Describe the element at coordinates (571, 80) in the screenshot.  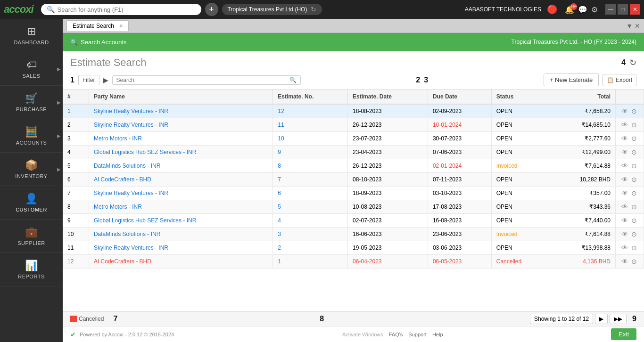
I see `new-estimate-button: + New Estimate` at that location.